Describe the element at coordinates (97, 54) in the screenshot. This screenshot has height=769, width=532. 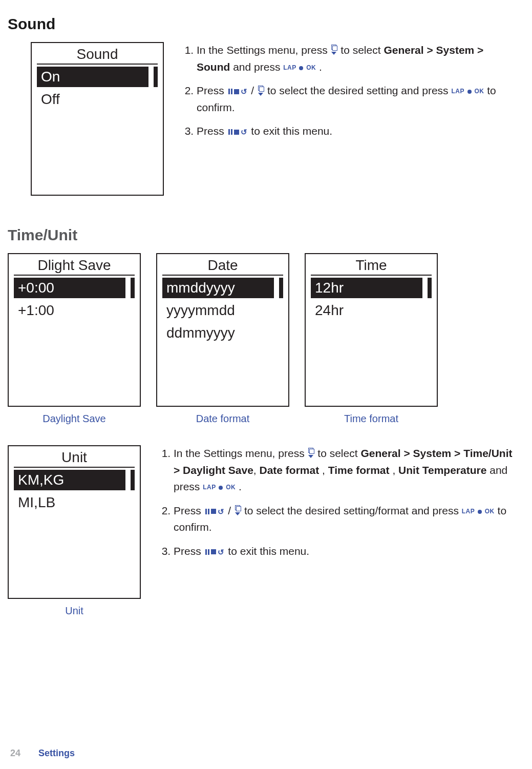
I see `sound-screen-title: Sound` at that location.